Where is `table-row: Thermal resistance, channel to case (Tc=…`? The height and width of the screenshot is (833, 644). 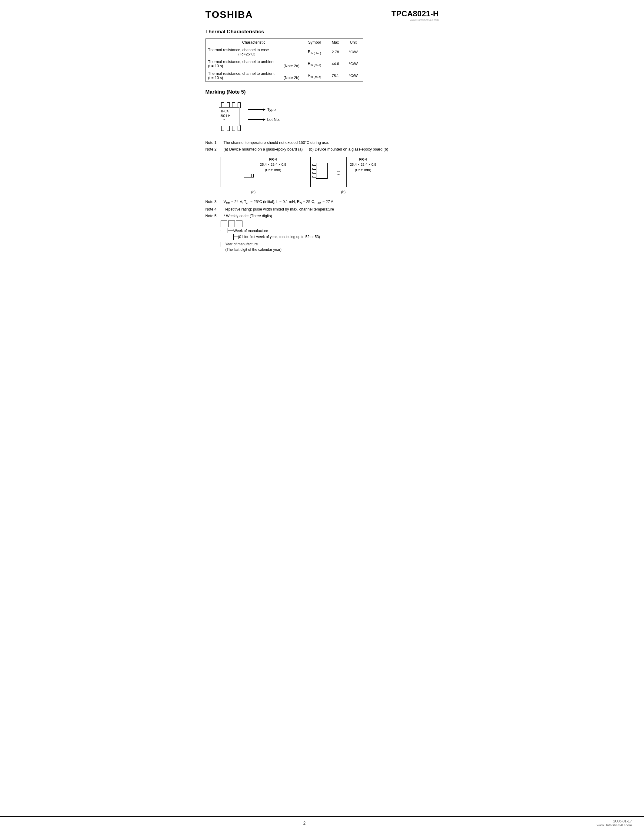 table-row: Thermal resistance, channel to case (Tc=… is located at coordinates (284, 52).